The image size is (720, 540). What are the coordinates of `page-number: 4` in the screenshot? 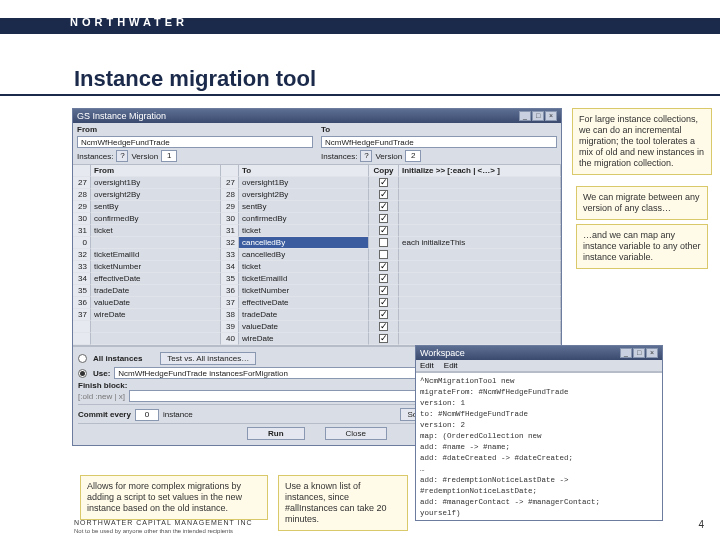 It's located at (701, 524).